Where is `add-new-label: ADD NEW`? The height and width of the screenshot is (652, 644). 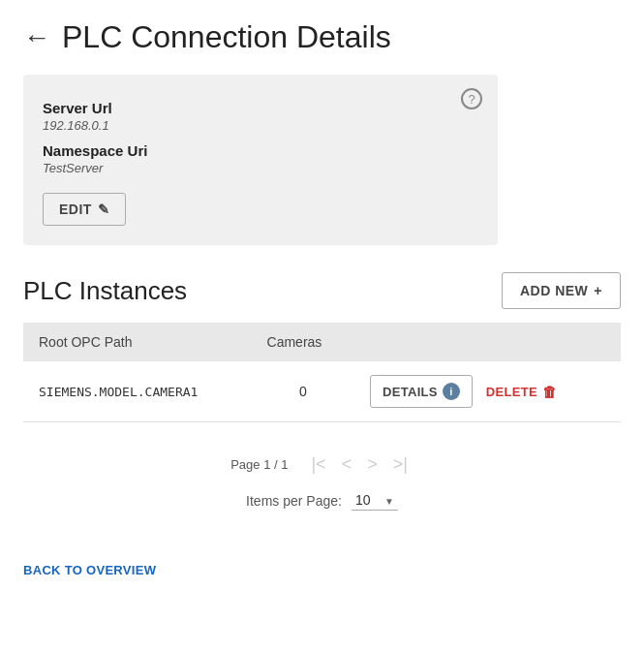 add-new-label: ADD NEW is located at coordinates (554, 291).